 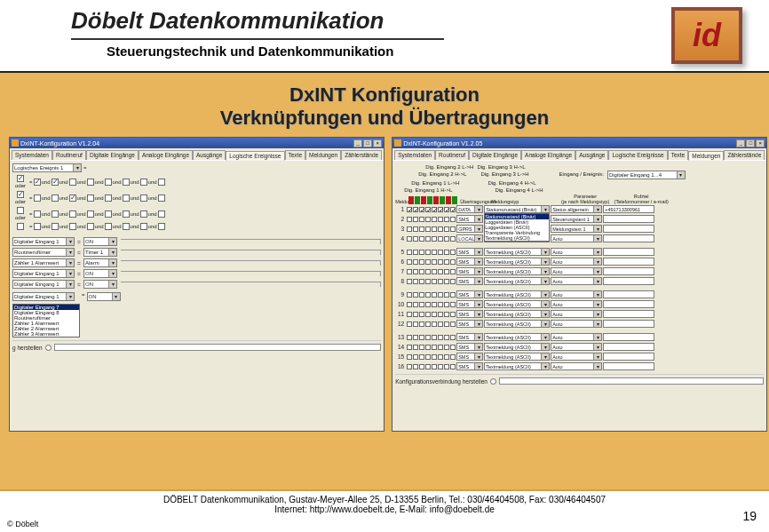 I want to click on tab-analoge-eing-nge: Analoge Eingänge, so click(x=549, y=155).